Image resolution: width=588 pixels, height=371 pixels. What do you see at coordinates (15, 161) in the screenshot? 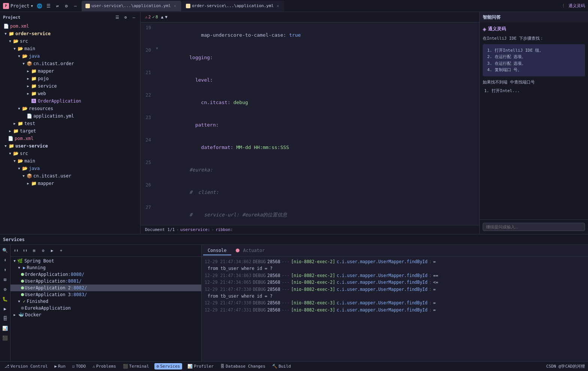
I see `arrow-down-9: ▼` at bounding box center [15, 161].